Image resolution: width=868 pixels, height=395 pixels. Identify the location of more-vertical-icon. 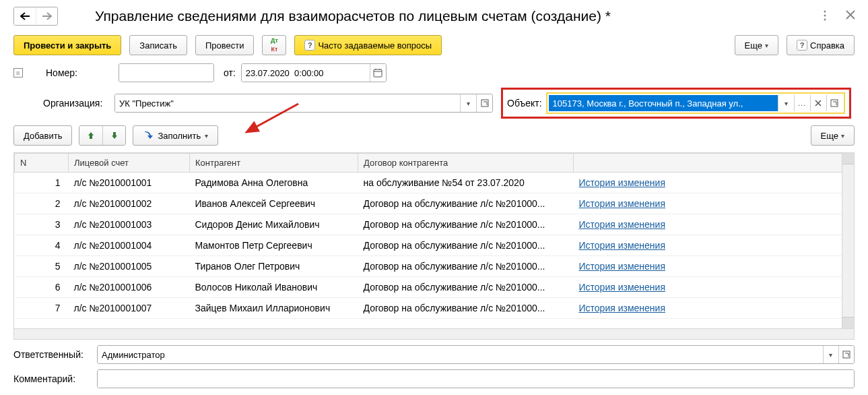
(830, 16).